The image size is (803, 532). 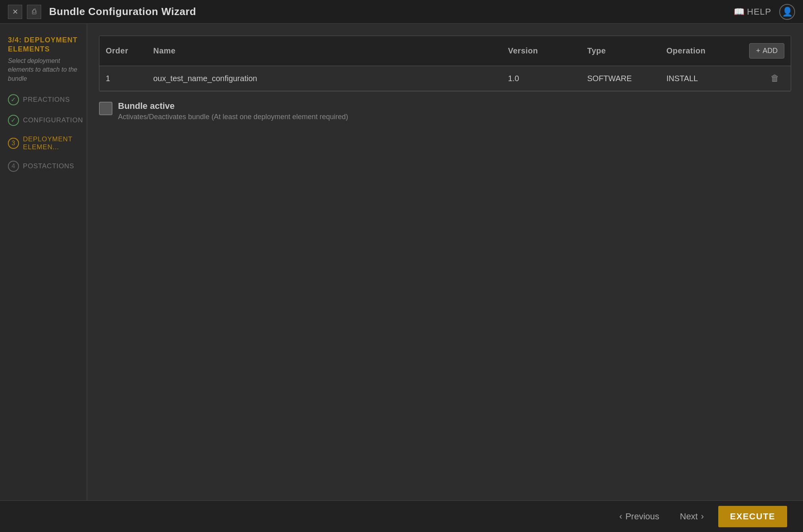 I want to click on step-number: 3/4:, so click(x=15, y=40).